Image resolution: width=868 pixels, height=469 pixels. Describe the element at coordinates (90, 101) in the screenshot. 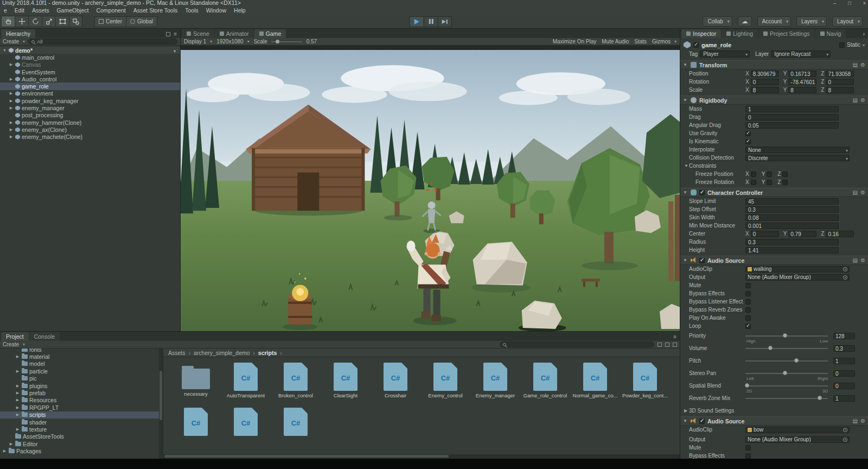

I see `hierarchy-item: powder_keg_manager` at that location.